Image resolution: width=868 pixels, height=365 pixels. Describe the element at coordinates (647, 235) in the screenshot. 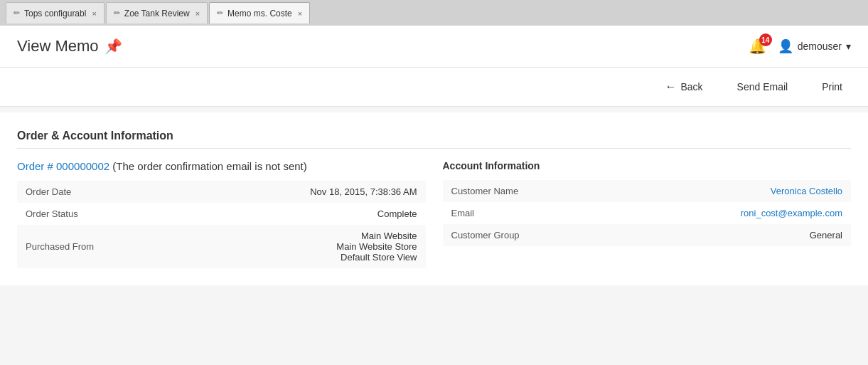

I see `table-row: Customer Group General` at that location.